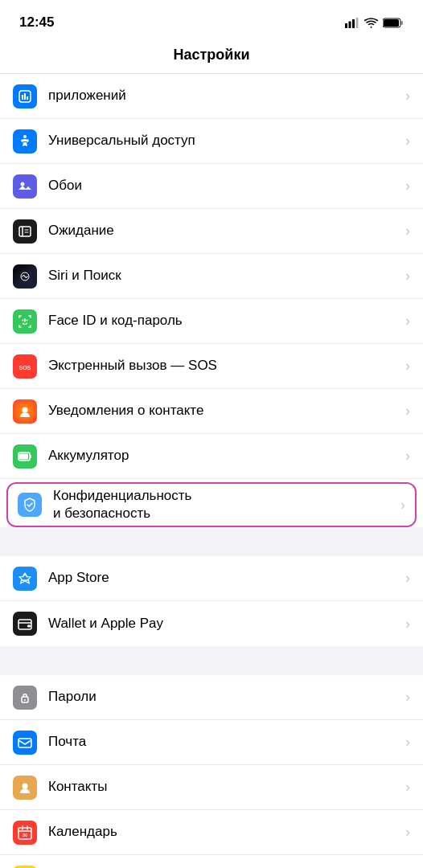  I want to click on battery-settings-icon, so click(25, 457).